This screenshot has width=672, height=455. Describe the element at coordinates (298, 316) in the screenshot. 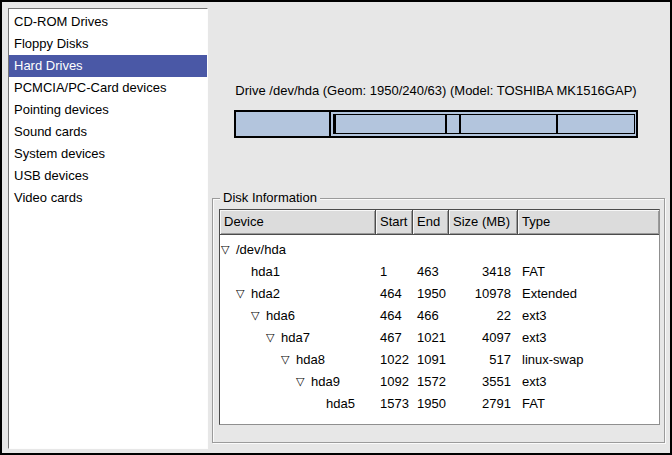

I see `cell-device: ▽ hda6` at that location.